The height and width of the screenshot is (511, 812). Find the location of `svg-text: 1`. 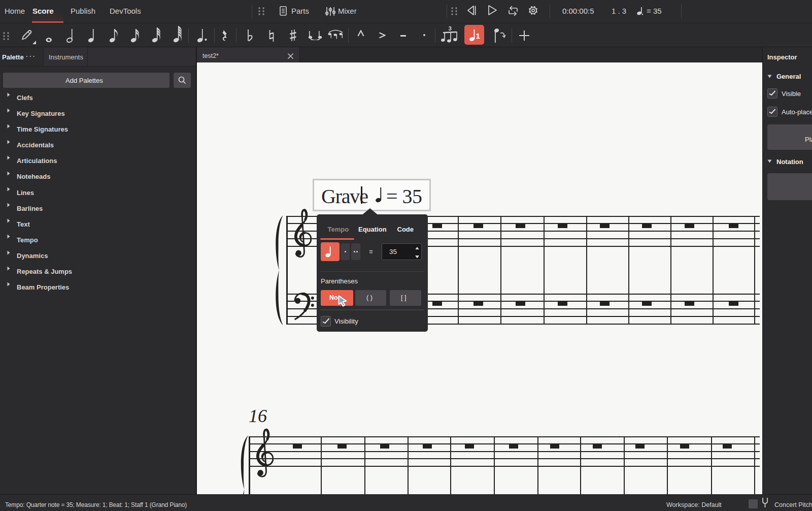

svg-text: 1 is located at coordinates (478, 36).